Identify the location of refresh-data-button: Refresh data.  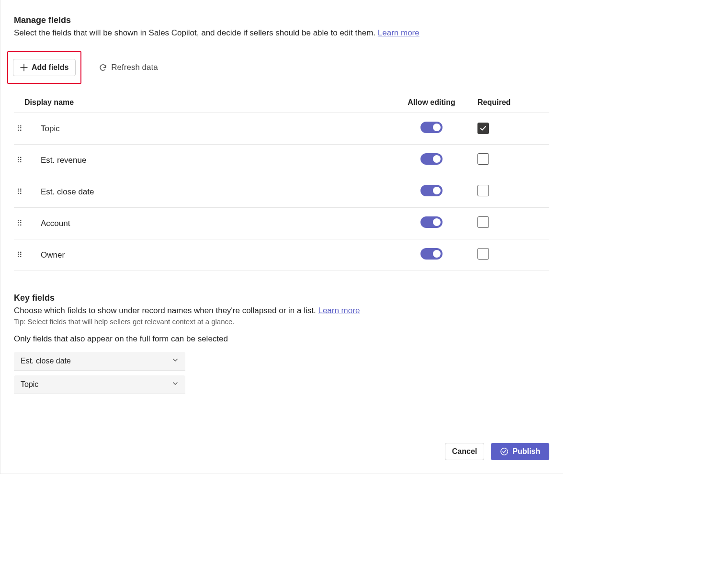
(128, 68).